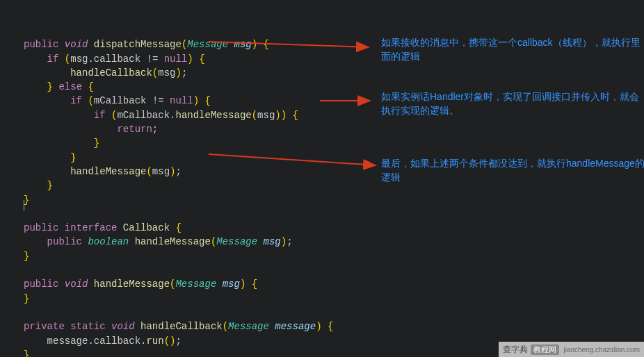 This screenshot has width=644, height=357. I want to click on watermark: 查字典 教程网 jiaocheng.chazidian.com, so click(572, 349).